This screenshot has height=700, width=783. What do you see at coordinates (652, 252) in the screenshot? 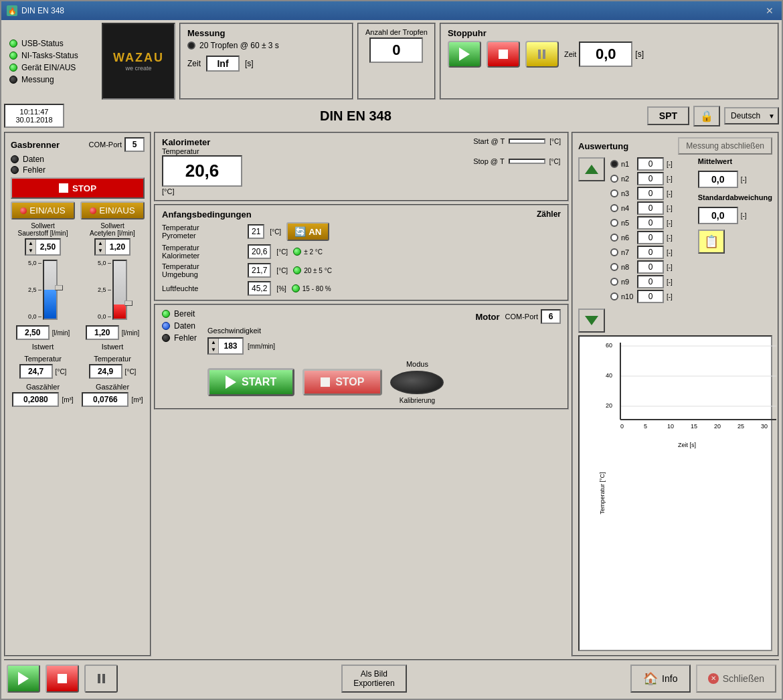
I see `n-row-7: n70[-]` at bounding box center [652, 252].